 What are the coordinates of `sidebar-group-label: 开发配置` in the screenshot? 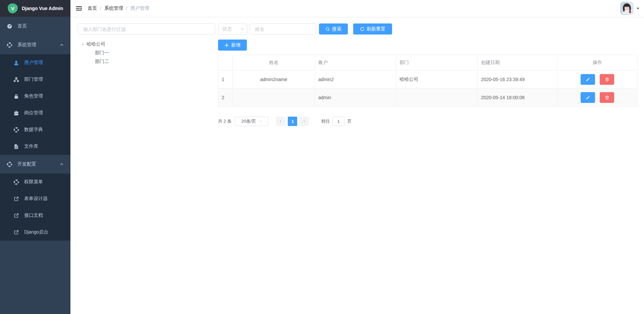 It's located at (27, 164).